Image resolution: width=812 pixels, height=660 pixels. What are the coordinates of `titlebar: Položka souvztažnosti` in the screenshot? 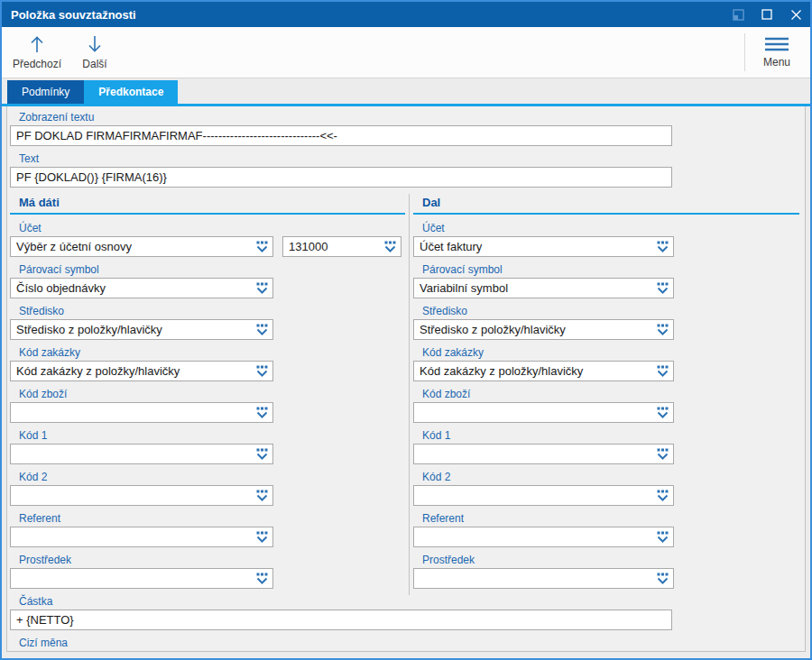 It's located at (406, 14).